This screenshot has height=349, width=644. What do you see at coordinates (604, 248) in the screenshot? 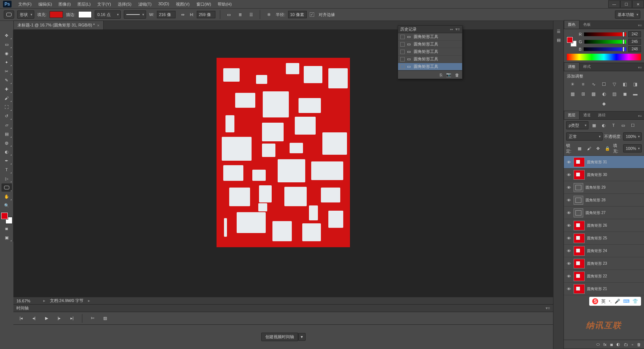
I see `layer-list: 👁圆角矩形 31👁圆角矩形 30👁圆角矩形 29👁圆角矩形 28👁圆角矩形 27…` at bounding box center [604, 248].